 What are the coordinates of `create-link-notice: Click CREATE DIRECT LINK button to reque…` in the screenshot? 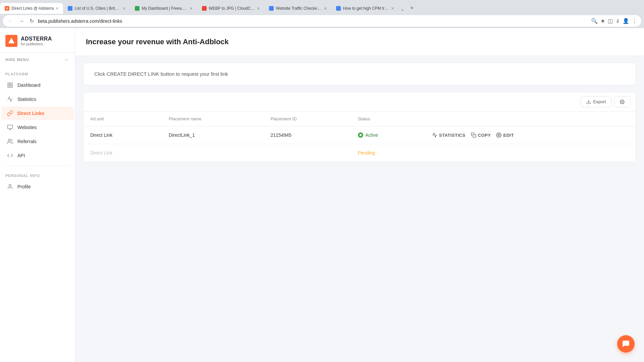 It's located at (360, 74).